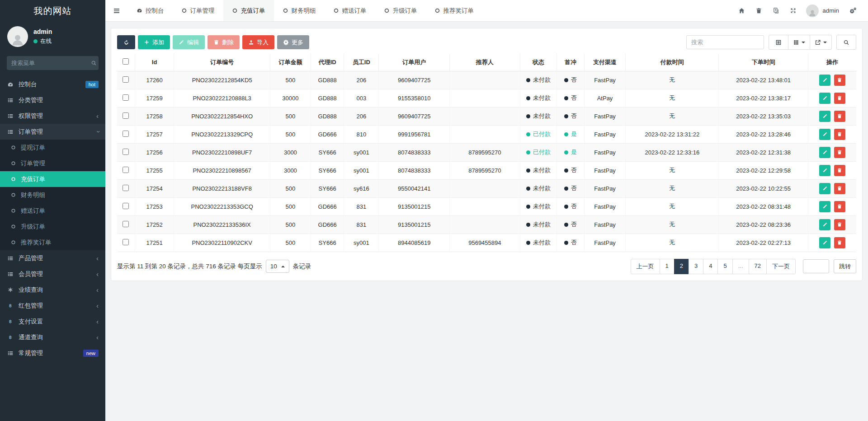  I want to click on topnav-username: admin, so click(831, 11).